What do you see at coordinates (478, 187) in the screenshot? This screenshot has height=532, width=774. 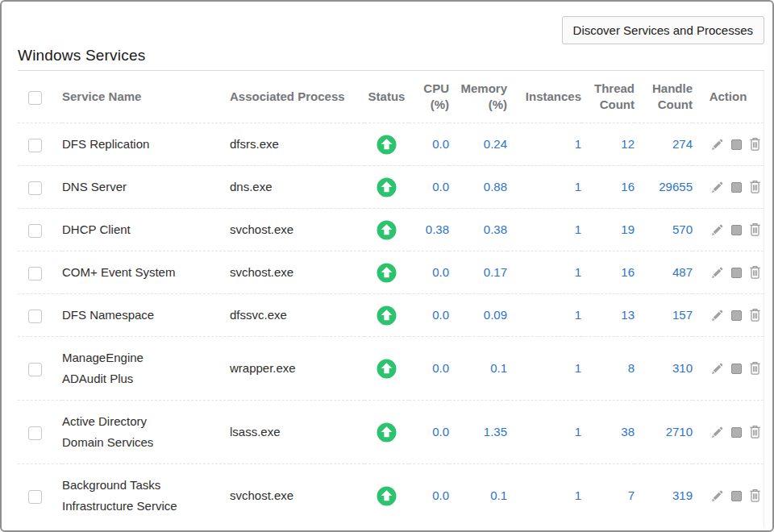 I see `memory-cell: 0.88` at bounding box center [478, 187].